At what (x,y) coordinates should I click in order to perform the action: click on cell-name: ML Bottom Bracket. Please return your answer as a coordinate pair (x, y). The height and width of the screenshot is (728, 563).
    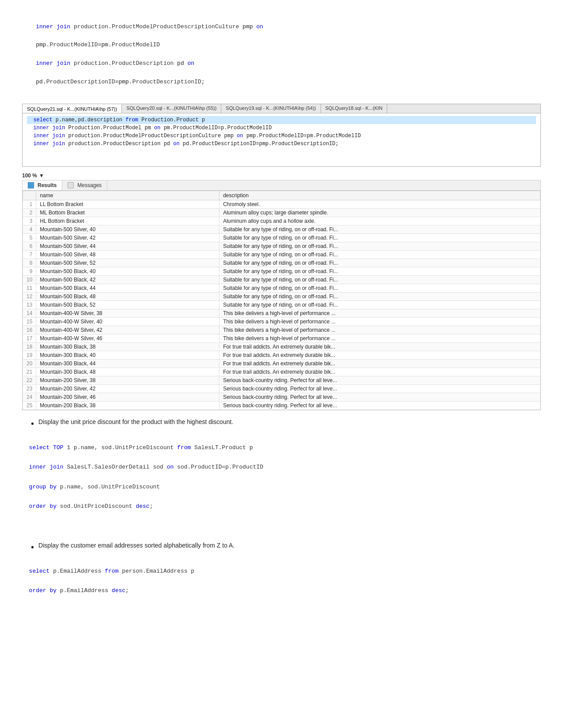
    Looking at the image, I should click on (128, 213).